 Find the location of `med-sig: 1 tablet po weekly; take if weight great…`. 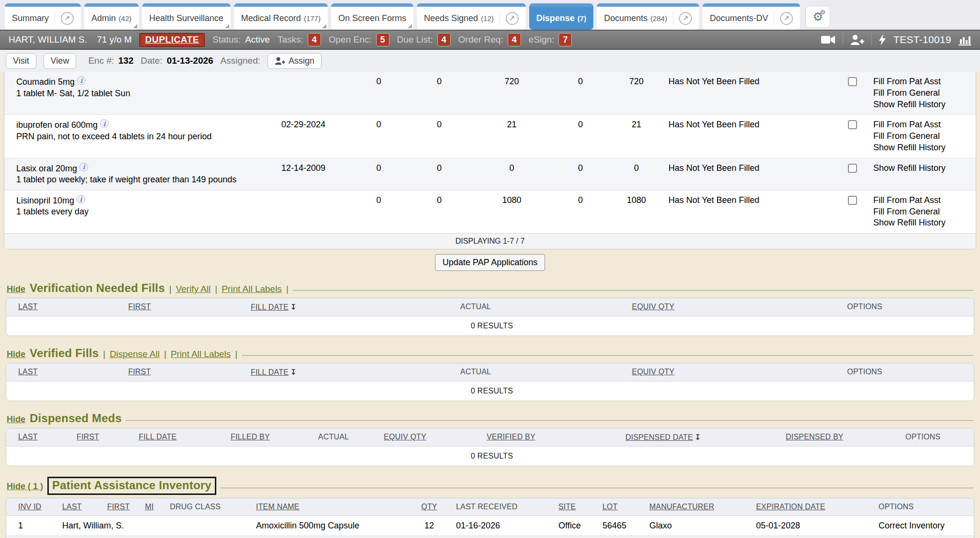

med-sig: 1 tablet po weekly; take if weight great… is located at coordinates (126, 179).